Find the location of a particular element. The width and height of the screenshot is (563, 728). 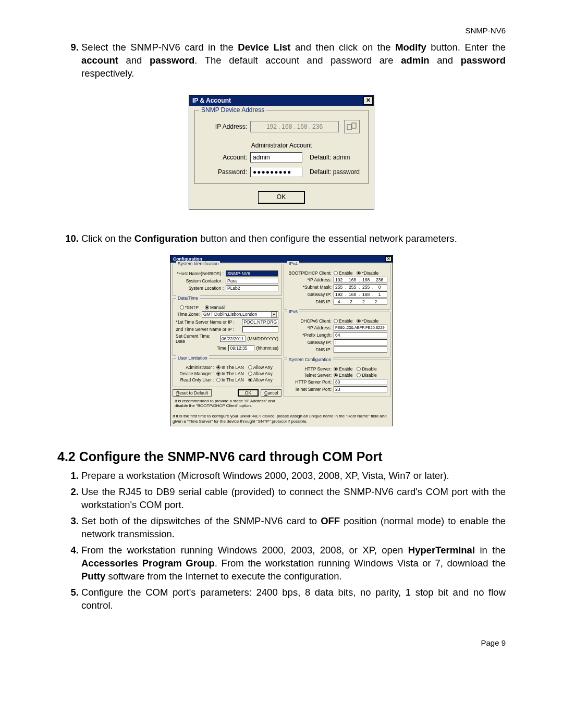

ipv6-group: IPv6 DHCPv6 Client: Enable *Disable *IP … is located at coordinates (337, 335).